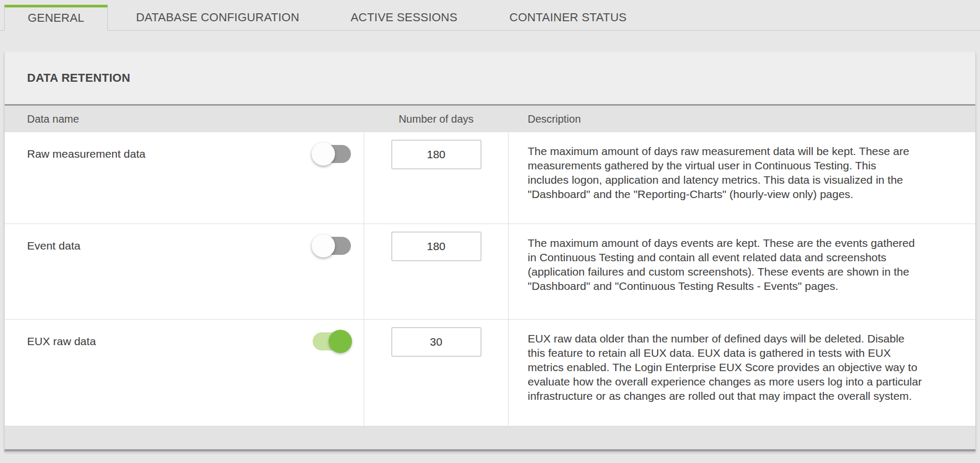 The height and width of the screenshot is (463, 980). I want to click on card-footer, so click(490, 438).